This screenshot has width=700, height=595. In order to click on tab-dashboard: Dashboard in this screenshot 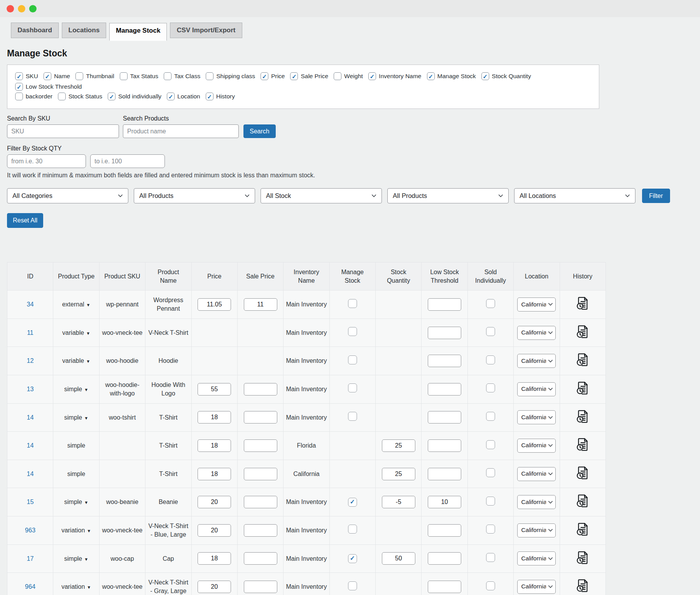, I will do `click(35, 30)`.